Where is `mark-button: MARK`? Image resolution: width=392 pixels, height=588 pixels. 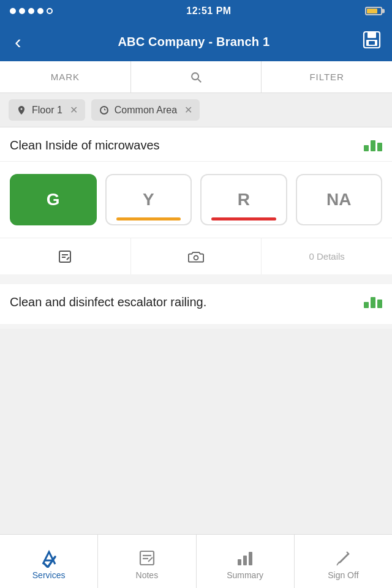
mark-button: MARK is located at coordinates (66, 77).